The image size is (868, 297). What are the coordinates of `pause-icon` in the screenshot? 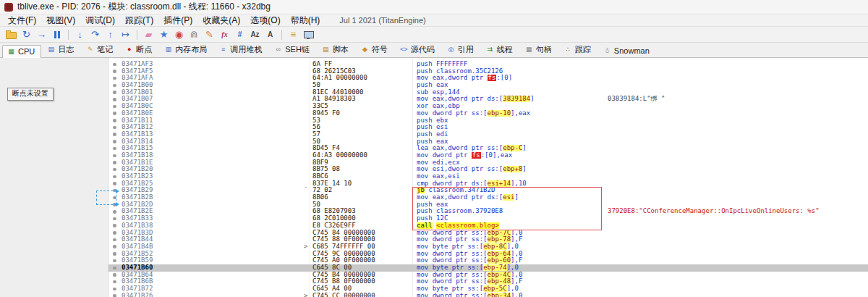 It's located at (56, 35).